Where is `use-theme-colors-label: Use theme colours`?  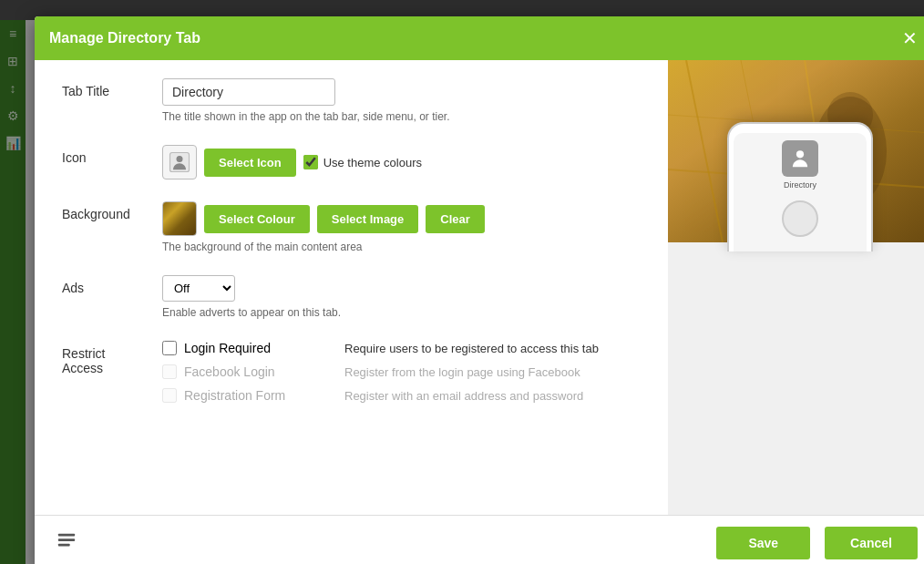 use-theme-colors-label: Use theme colours is located at coordinates (363, 162).